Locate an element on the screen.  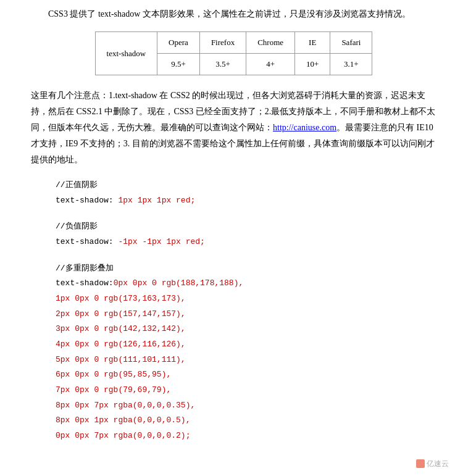
ie-header: IE is located at coordinates (312, 43).